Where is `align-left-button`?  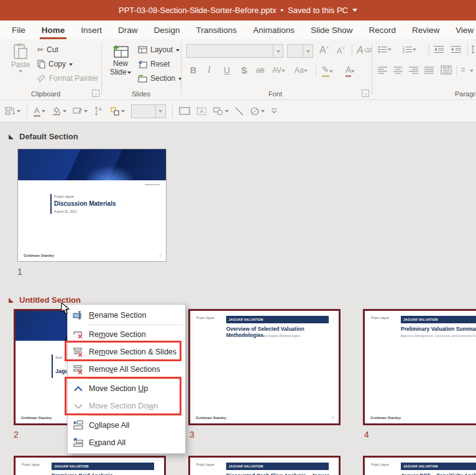
align-left-button is located at coordinates (383, 70).